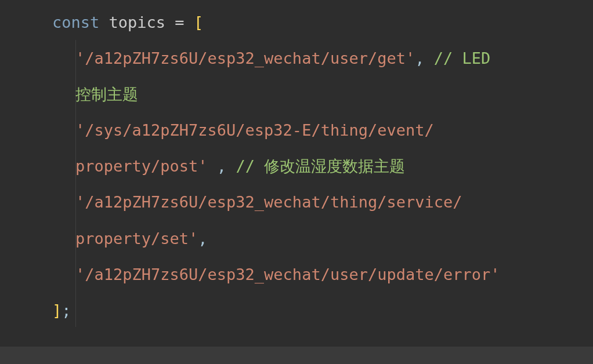 Image resolution: width=593 pixels, height=364 pixels. Describe the element at coordinates (288, 275) in the screenshot. I see `string-literal: '/a12pZH7zs6U/esp32_wechat/user/update/e…` at that location.